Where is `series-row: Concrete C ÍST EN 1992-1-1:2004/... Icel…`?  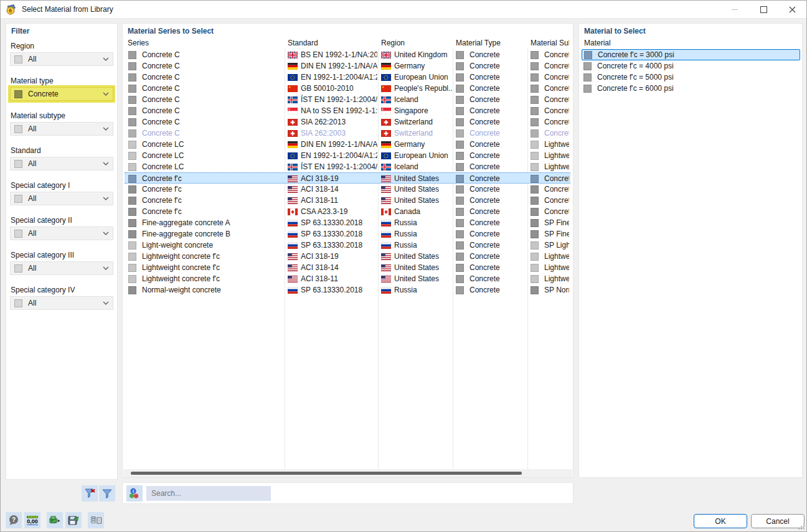 series-row: Concrete C ÍST EN 1992-1-1:2004/... Icel… is located at coordinates (347, 100).